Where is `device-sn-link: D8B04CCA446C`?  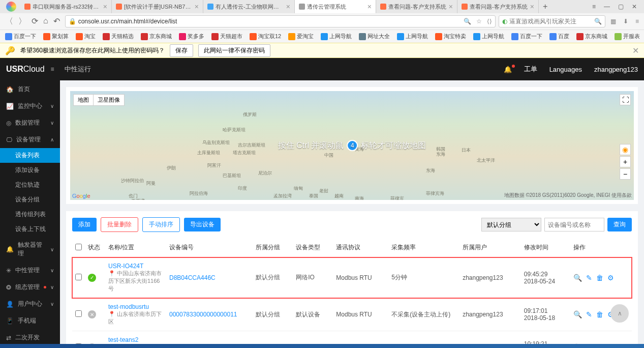
device-sn-link: D8B04CCA446C is located at coordinates (192, 278).